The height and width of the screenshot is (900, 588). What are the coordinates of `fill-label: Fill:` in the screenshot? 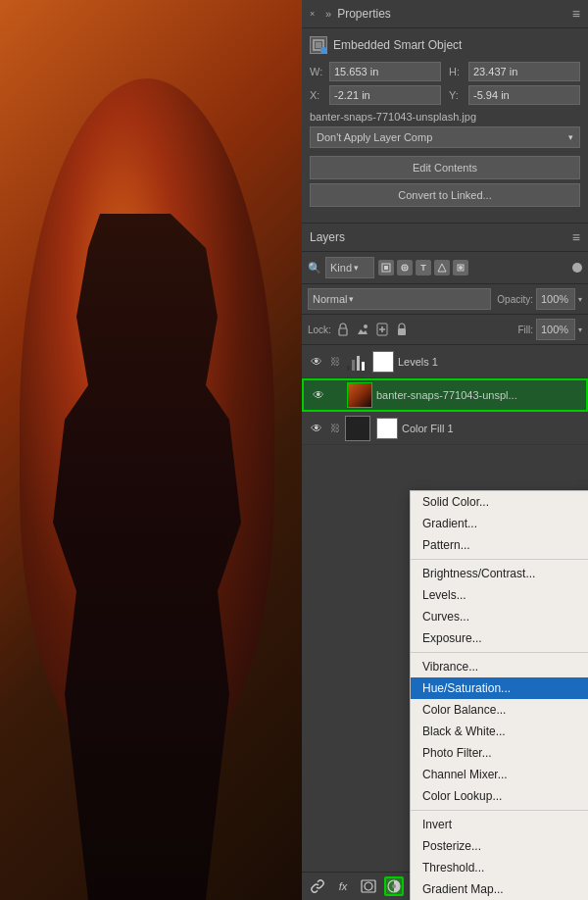 It's located at (525, 329).